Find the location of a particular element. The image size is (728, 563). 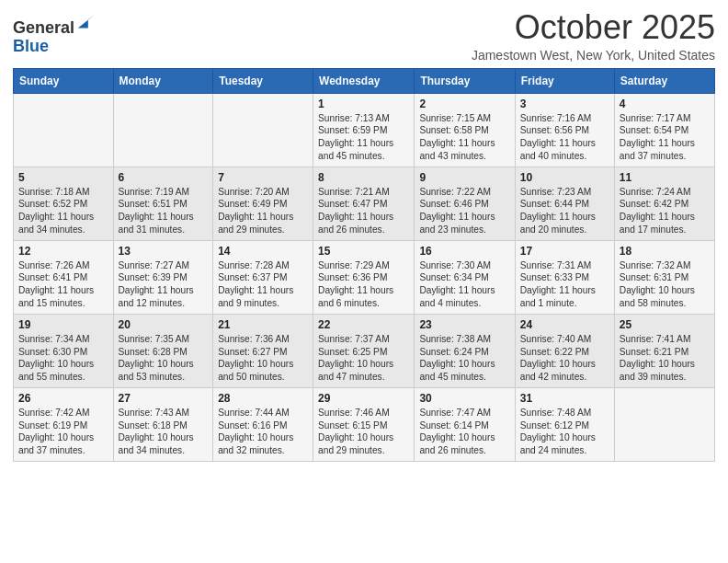

day-number: 4 is located at coordinates (665, 104).